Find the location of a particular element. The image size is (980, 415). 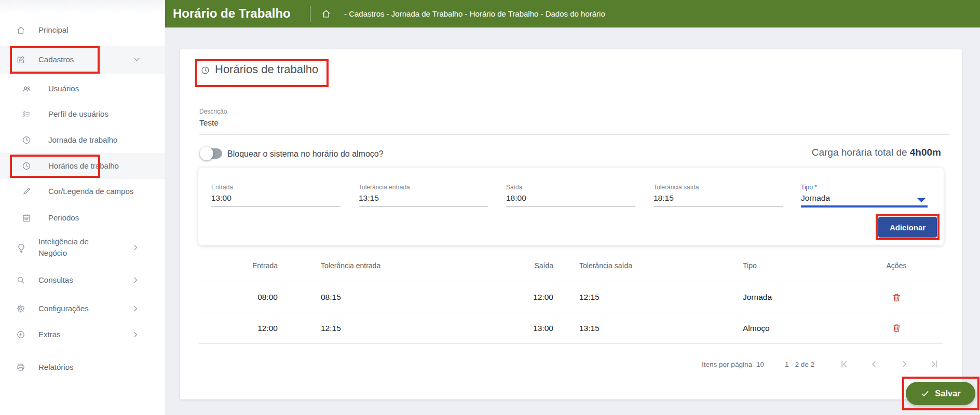

first-page-button is located at coordinates (844, 364).